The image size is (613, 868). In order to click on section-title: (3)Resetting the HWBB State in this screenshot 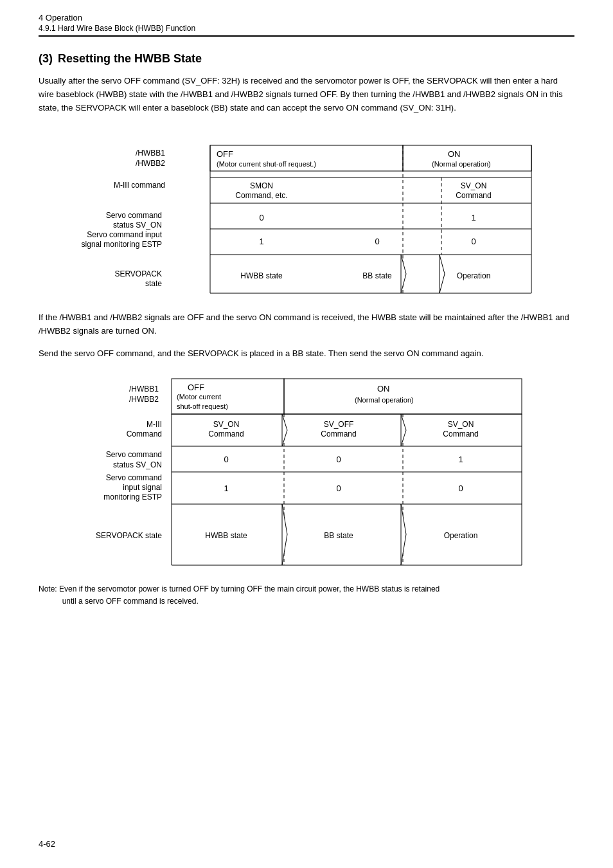, I will do `click(306, 59)`.